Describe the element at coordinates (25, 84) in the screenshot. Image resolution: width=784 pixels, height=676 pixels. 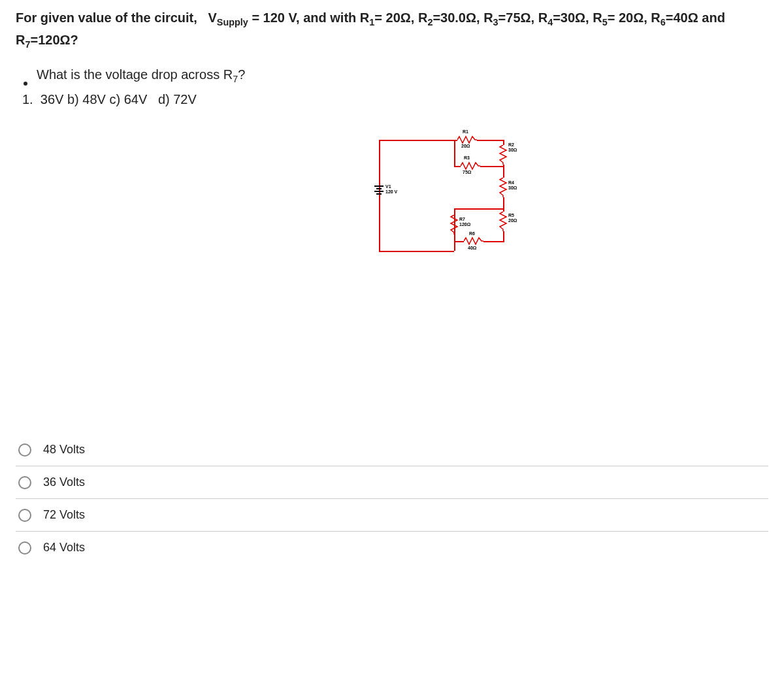
I see `bullet-icon` at that location.